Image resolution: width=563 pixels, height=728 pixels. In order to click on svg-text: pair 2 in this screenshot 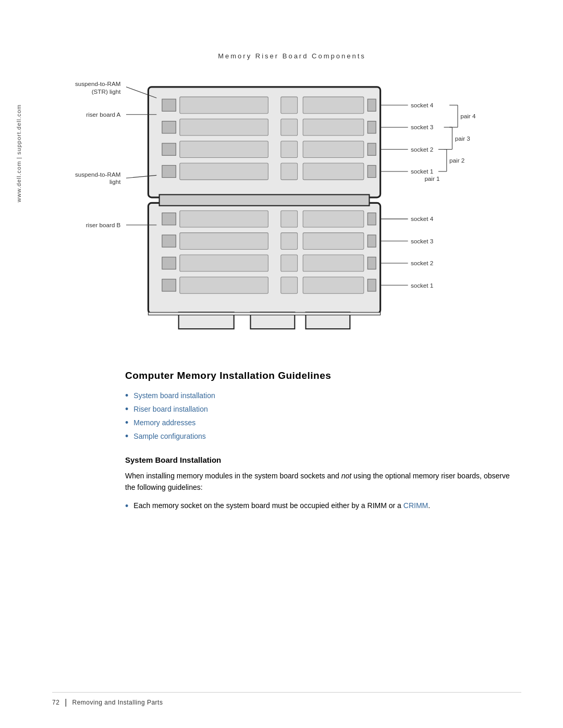, I will do `click(457, 161)`.